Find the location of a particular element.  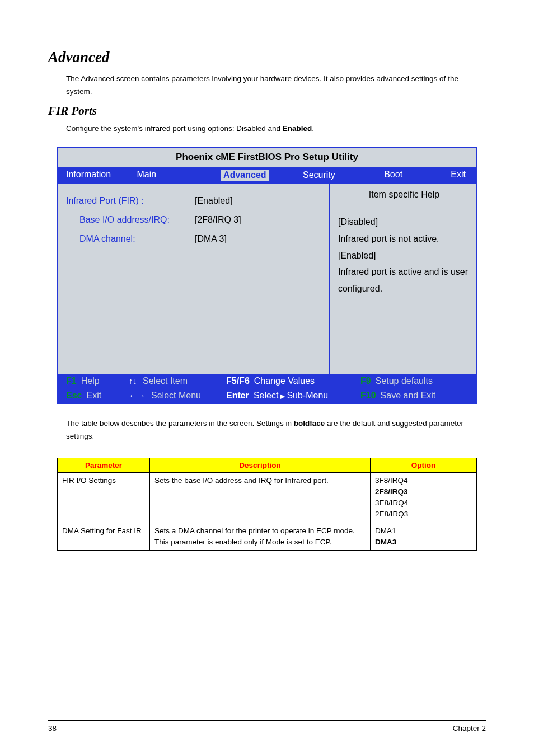

setting-label: DMA channel: is located at coordinates (130, 239).